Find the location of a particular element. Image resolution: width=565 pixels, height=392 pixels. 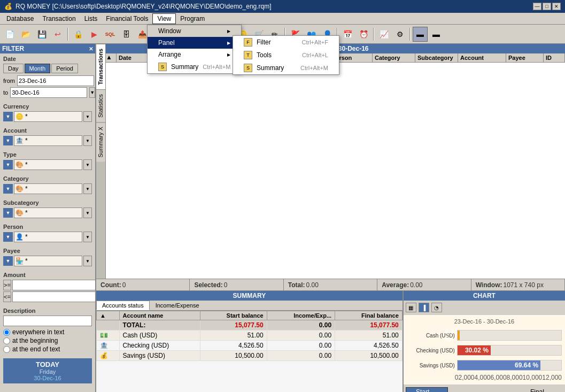

payee-select: 🏪 * is located at coordinates (48, 261).